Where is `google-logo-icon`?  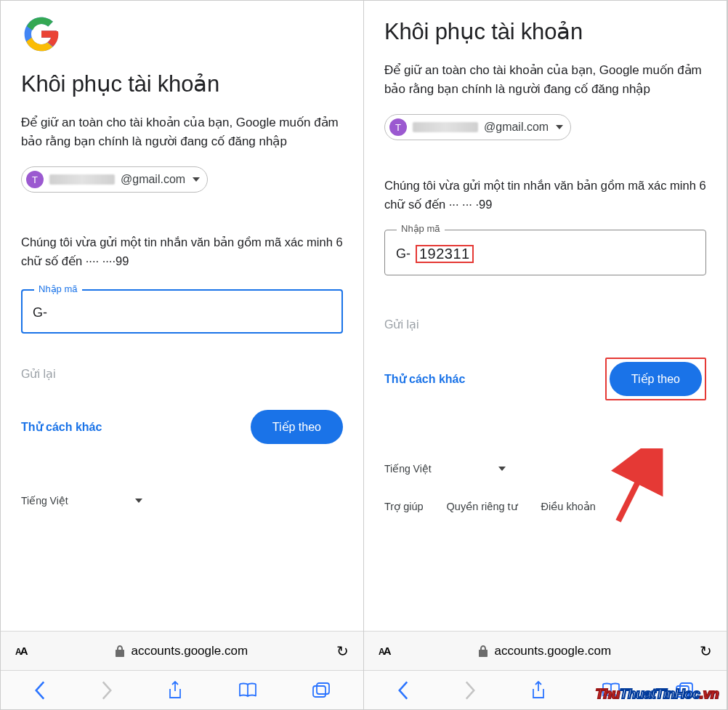
google-logo-icon is located at coordinates (41, 34).